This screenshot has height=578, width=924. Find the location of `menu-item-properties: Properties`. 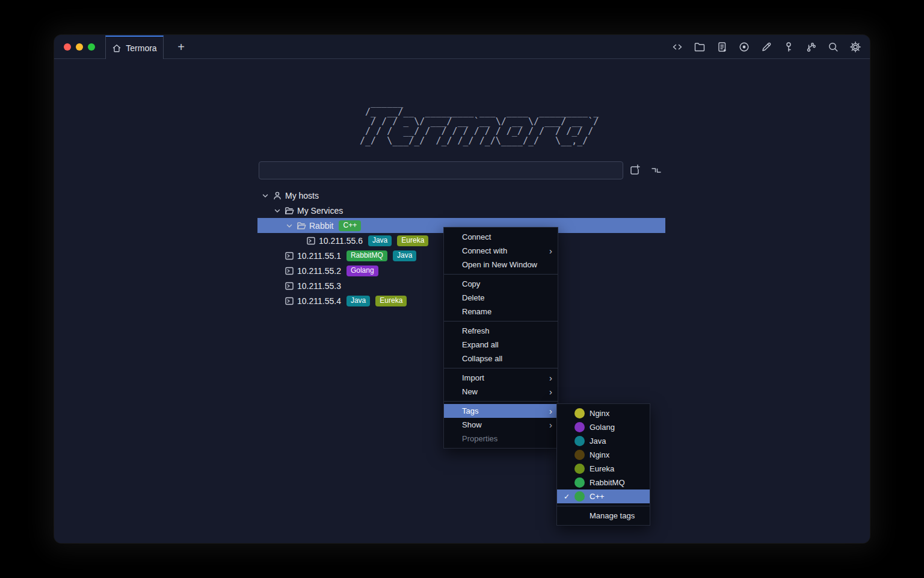

menu-item-properties: Properties is located at coordinates (500, 438).